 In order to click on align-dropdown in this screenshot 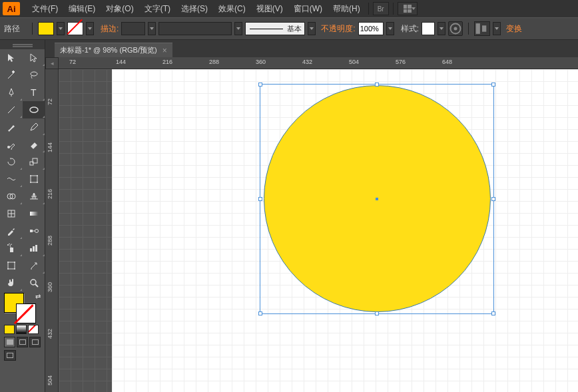, I will do `click(497, 29)`.